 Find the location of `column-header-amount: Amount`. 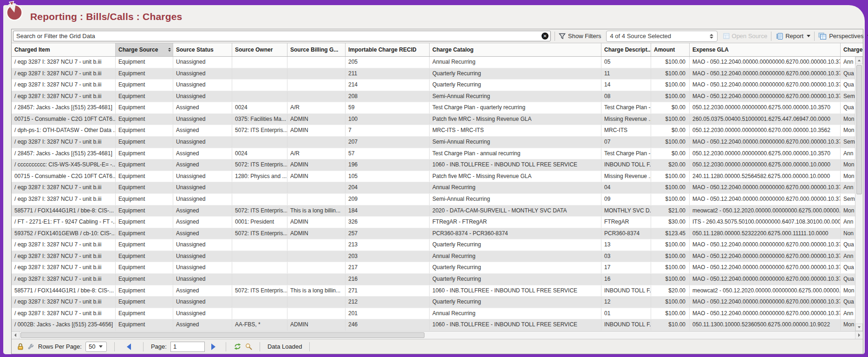

column-header-amount: Amount is located at coordinates (671, 50).